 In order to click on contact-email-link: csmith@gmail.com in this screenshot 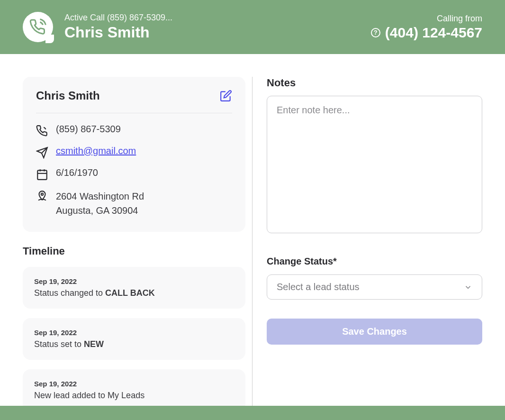, I will do `click(96, 151)`.